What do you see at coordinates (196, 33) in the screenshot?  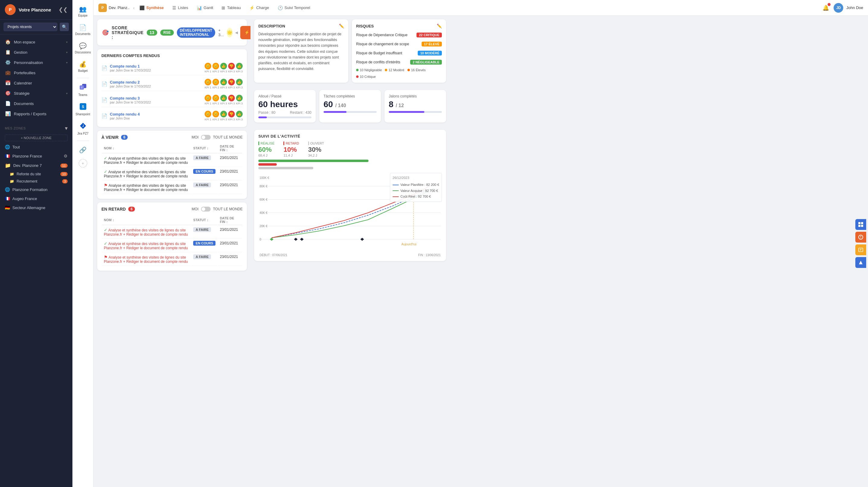 I see `score-tag-dev: DÉVELOPPEMENT INTERNATIONAL` at bounding box center [196, 33].